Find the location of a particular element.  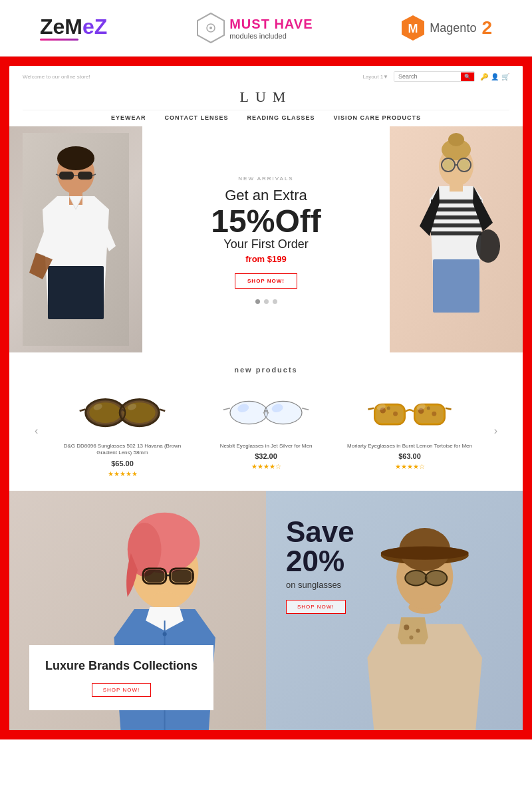

products-grid: D&G DD8096 Sunglasses 502 13 Havana (Bro… is located at coordinates (266, 431).